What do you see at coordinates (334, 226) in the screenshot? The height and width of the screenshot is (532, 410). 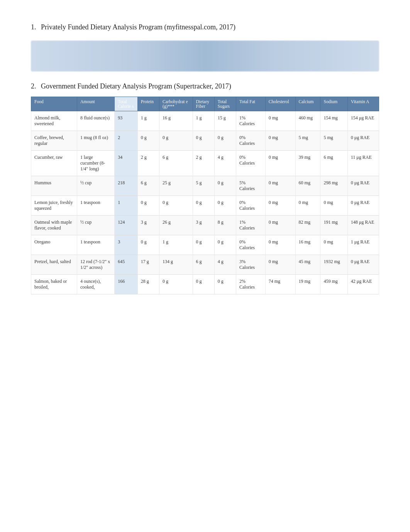 I see `cell-sodium: 191 mg` at bounding box center [334, 226].